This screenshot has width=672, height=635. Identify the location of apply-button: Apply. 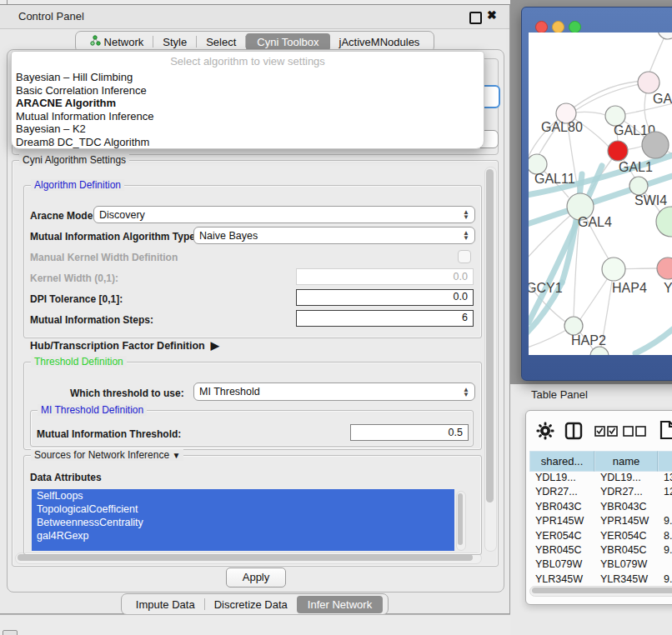
(256, 578).